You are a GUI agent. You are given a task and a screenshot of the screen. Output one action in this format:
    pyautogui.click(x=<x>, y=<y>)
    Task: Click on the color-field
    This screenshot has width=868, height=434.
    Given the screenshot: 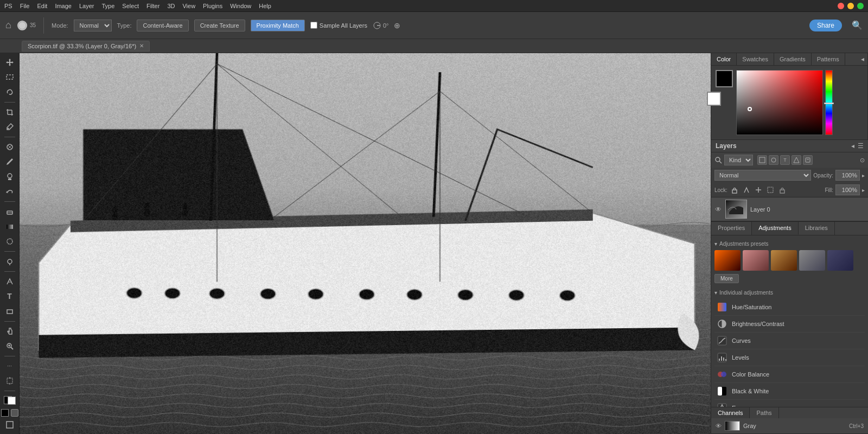 What is the action you would take?
    pyautogui.click(x=780, y=103)
    